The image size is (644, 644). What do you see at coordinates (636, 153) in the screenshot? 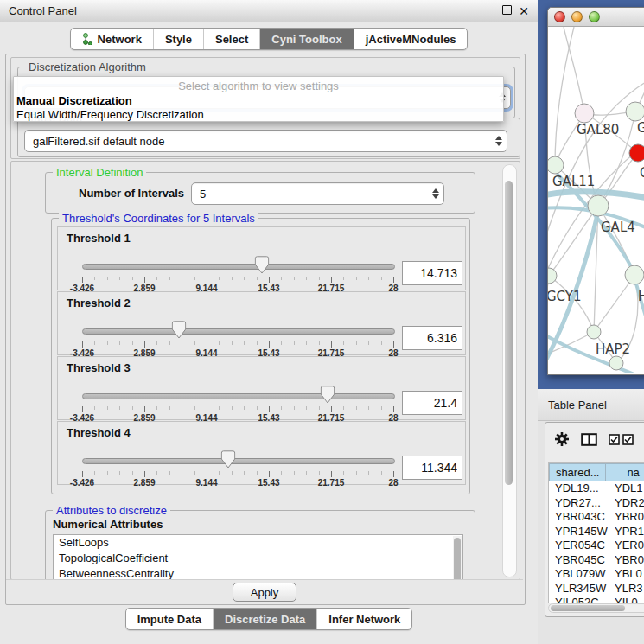
I see `node-red-selected` at bounding box center [636, 153].